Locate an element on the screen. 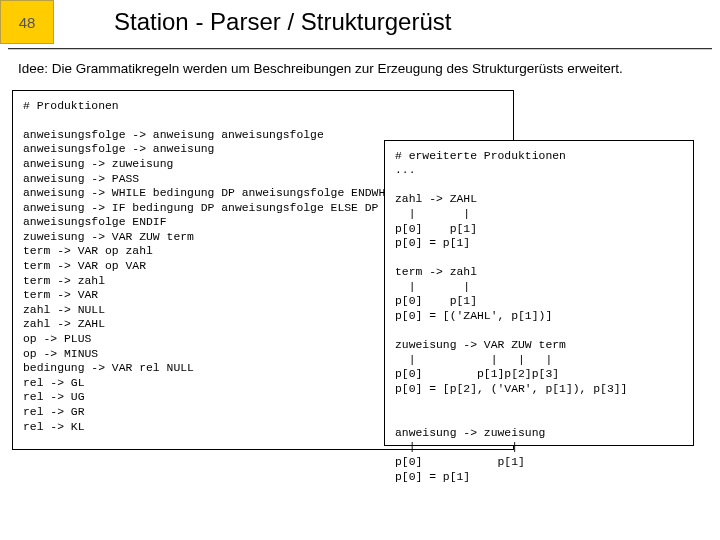  slide-number: 48 is located at coordinates (28, 22).